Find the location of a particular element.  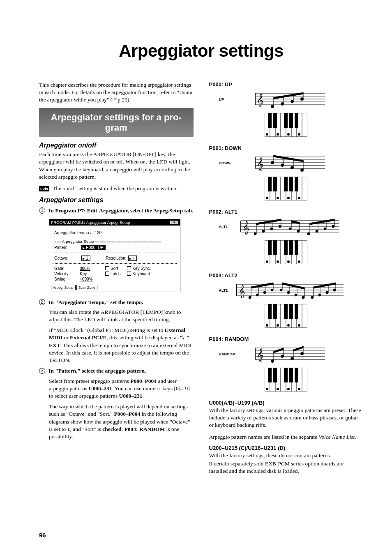

value-swing: +000% is located at coordinates (86, 279).